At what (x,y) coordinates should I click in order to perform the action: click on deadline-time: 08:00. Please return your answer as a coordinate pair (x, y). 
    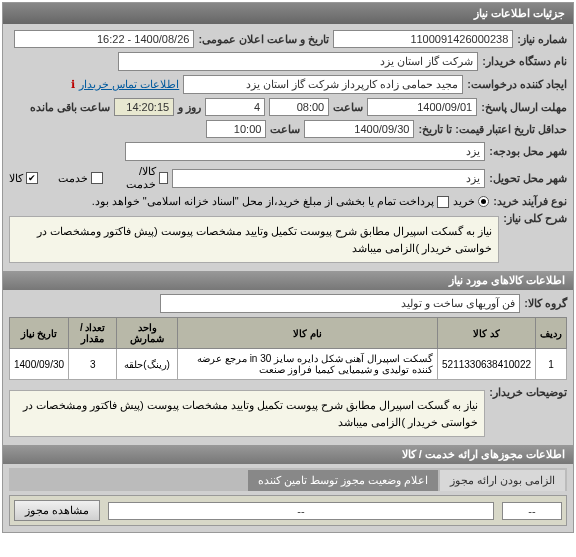
    Looking at the image, I should click on (299, 107).